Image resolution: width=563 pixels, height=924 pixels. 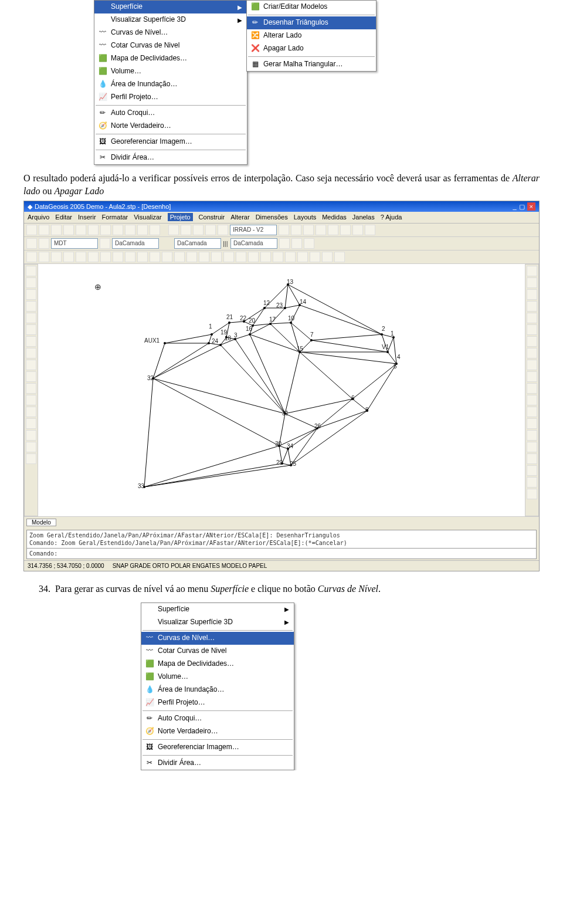 I want to click on right-toolbar, so click(x=532, y=390).